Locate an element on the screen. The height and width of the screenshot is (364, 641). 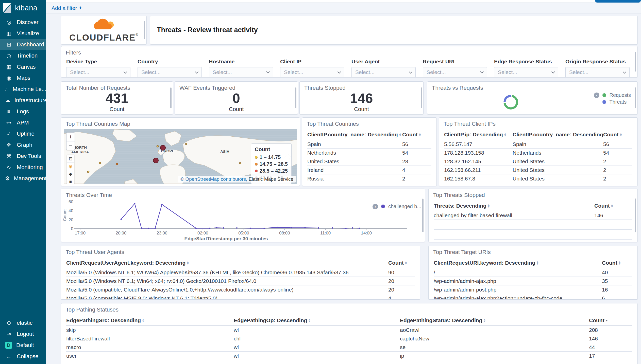
table-row: Spain56 is located at coordinates (369, 144).